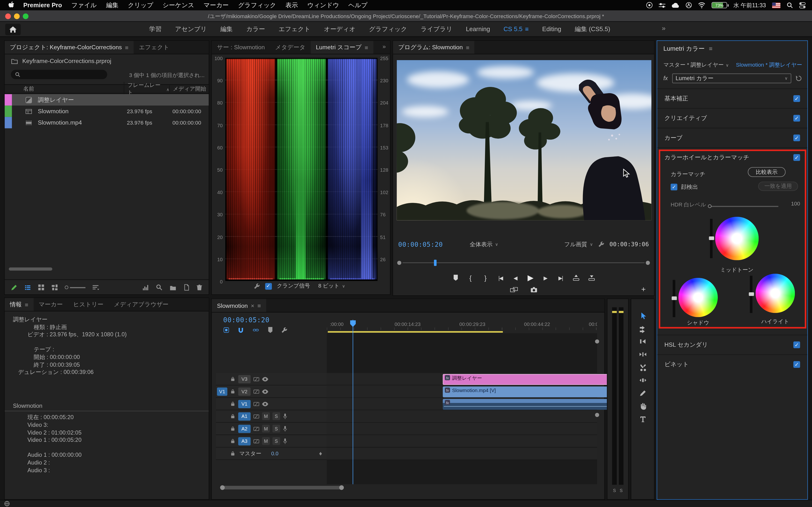 The image size is (812, 507). I want to click on tab-project: プロジェクト: Keyframe-ColorCorrections, so click(69, 48).